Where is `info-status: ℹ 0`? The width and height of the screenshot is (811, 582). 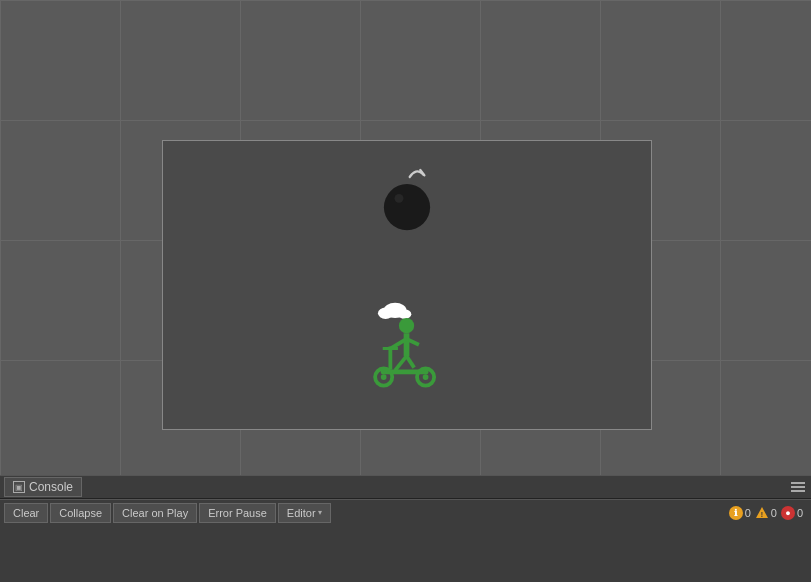 info-status: ℹ 0 is located at coordinates (740, 513).